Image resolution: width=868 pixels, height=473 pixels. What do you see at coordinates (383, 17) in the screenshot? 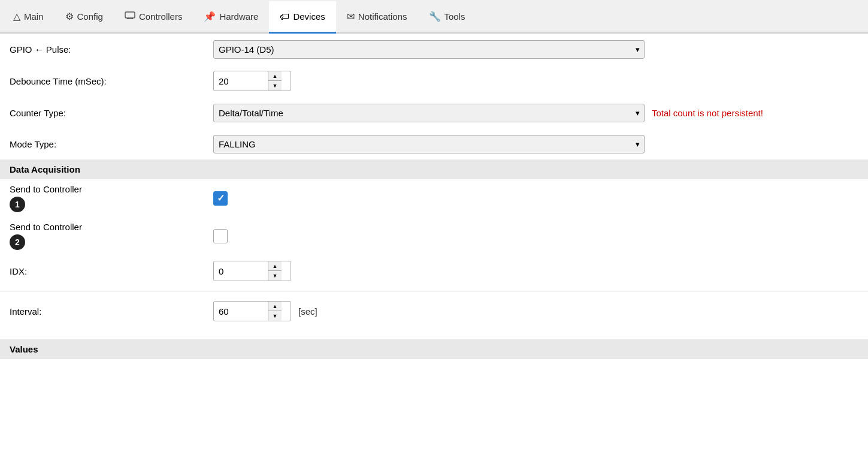
I see `tab-notifications-label: Notifications` at bounding box center [383, 17].